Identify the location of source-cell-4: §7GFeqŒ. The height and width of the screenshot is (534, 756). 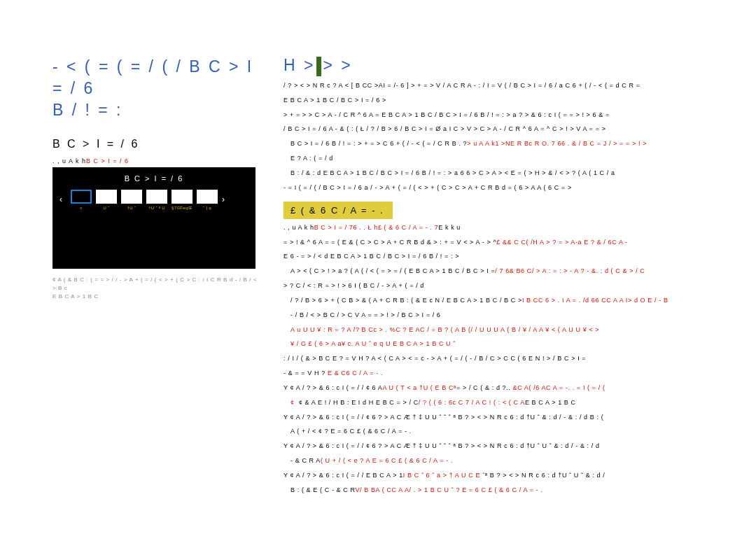
(182, 200).